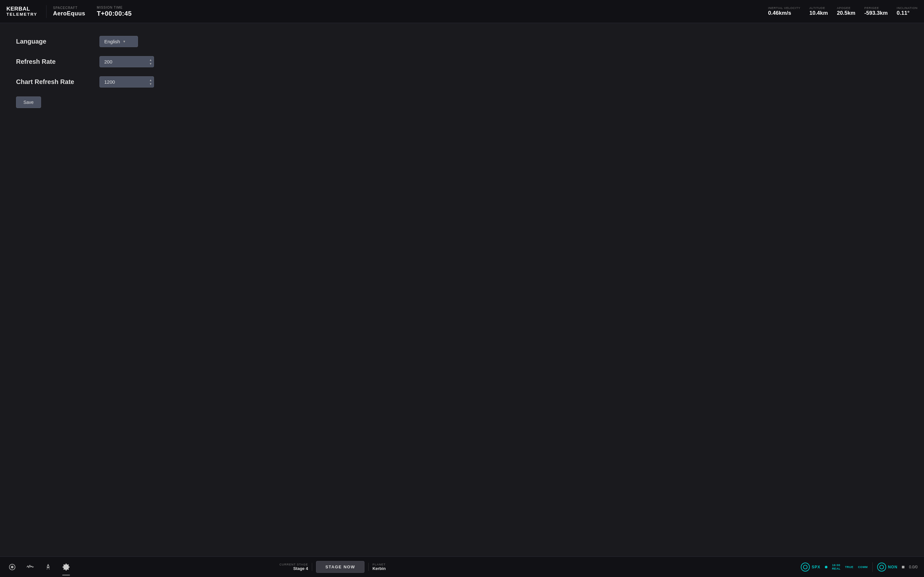 This screenshot has width=924, height=577. What do you see at coordinates (819, 13) in the screenshot?
I see `altitude-value: 10.4km` at bounding box center [819, 13].